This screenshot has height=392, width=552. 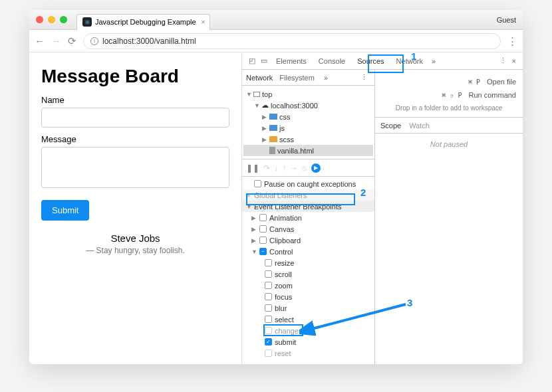 What do you see at coordinates (309, 122) in the screenshot?
I see `file-tree: ▼top ▼☁localhost:3000 ▶css ▶js ▶scss van…` at bounding box center [309, 122].